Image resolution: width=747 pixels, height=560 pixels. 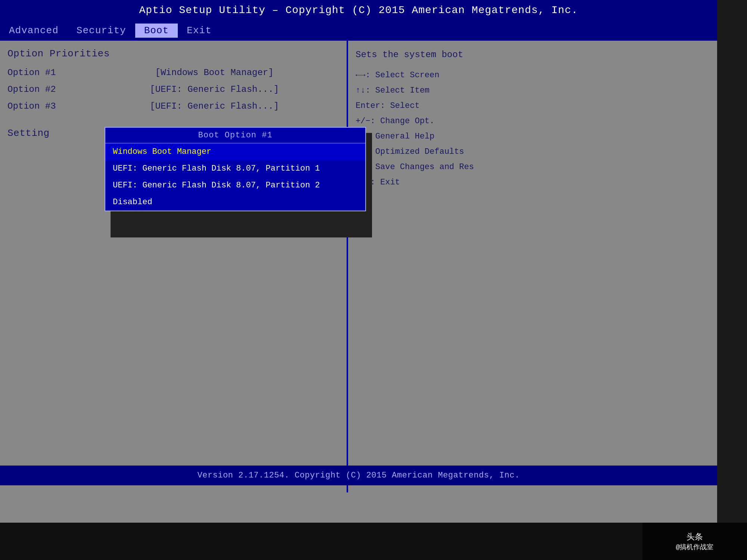 What do you see at coordinates (407, 121) in the screenshot?
I see `key-desc-change: Change Opt.` at bounding box center [407, 121].